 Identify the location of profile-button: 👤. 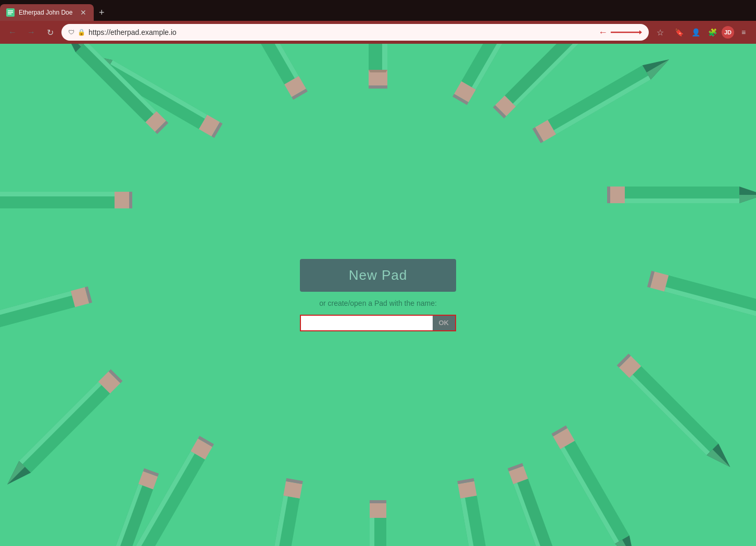
(696, 32).